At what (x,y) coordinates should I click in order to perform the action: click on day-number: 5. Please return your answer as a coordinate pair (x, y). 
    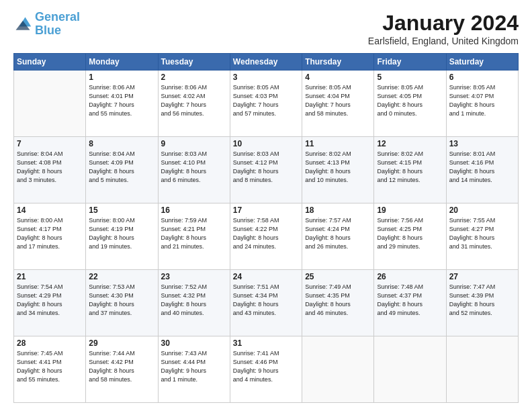
    Looking at the image, I should click on (410, 77).